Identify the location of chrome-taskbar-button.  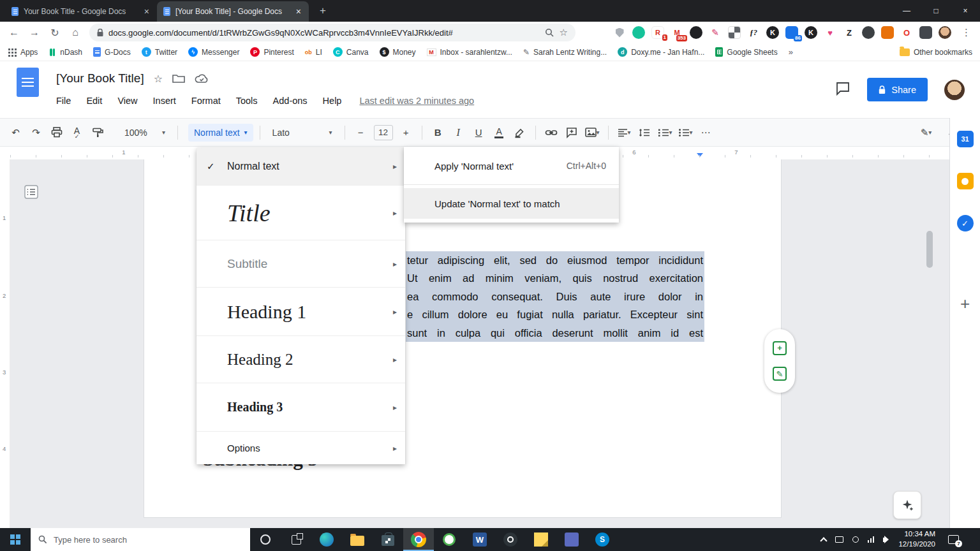
(419, 540).